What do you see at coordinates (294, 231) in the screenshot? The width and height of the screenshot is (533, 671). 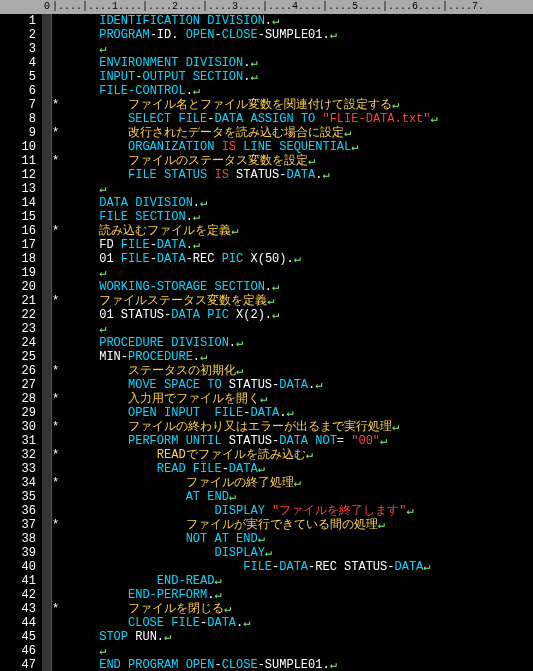 I see `code-line: * 読み込むファイルを定義↵` at bounding box center [294, 231].